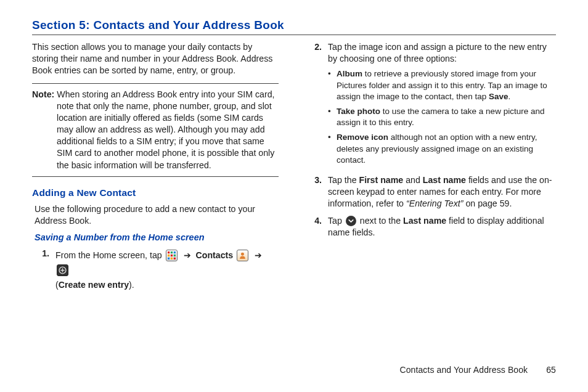 This screenshot has height=392, width=588. I want to click on option-take-photo: • Take photo to use the camera to take a…, so click(441, 117).